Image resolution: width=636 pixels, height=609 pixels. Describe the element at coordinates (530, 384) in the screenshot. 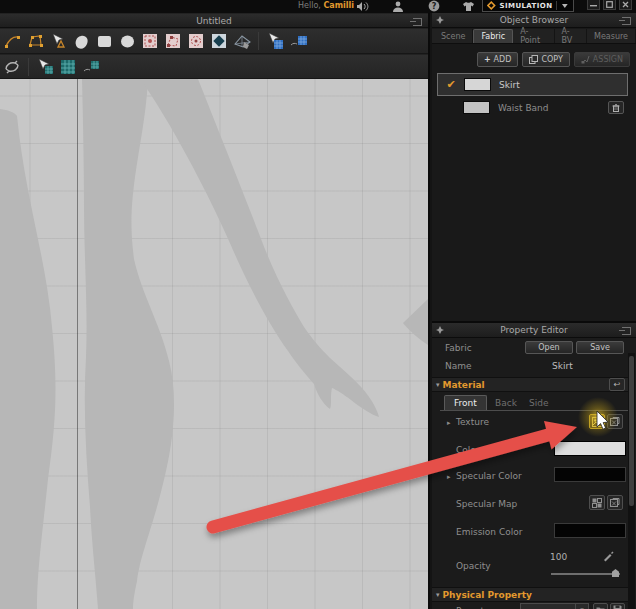

I see `material-section-header: ▾ Material` at that location.